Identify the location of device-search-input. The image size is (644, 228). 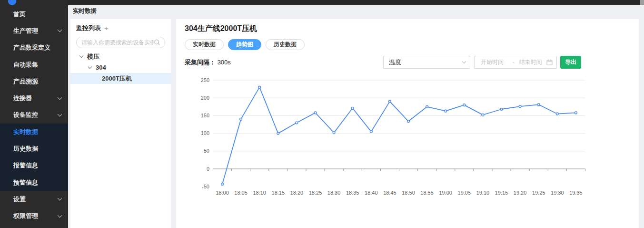
(118, 42).